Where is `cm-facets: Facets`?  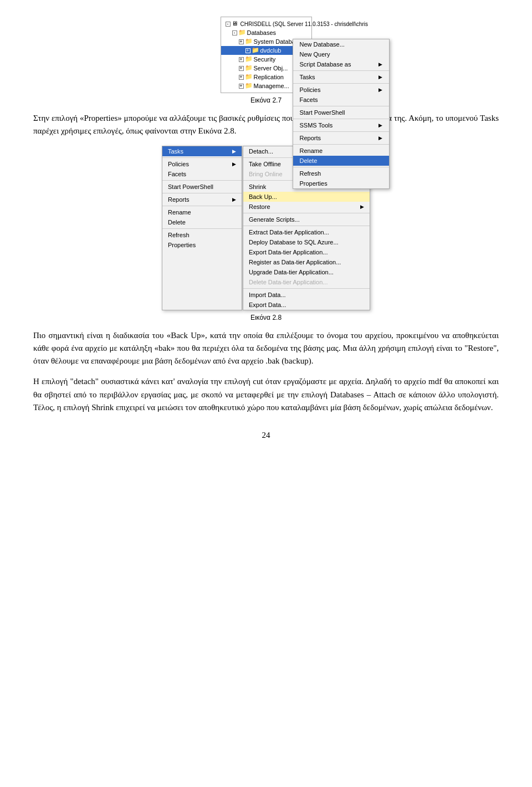
cm-facets: Facets is located at coordinates (341, 100).